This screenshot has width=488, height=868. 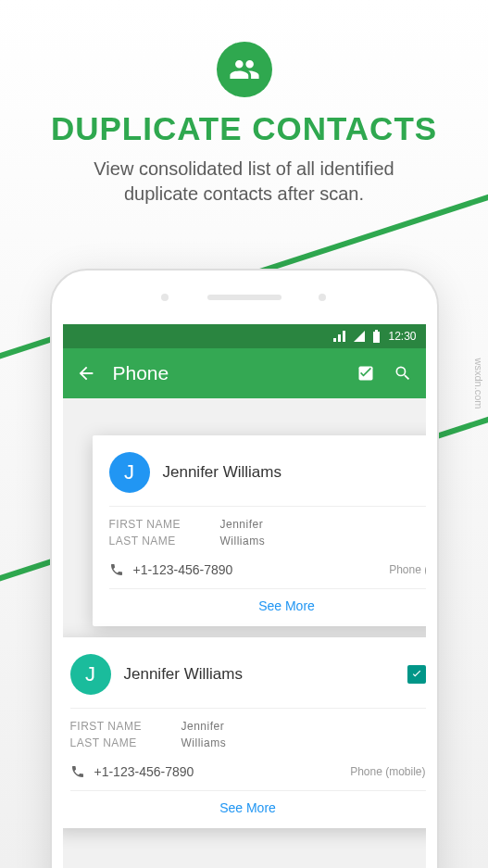 I want to click on app-bar: Phone, so click(x=244, y=373).